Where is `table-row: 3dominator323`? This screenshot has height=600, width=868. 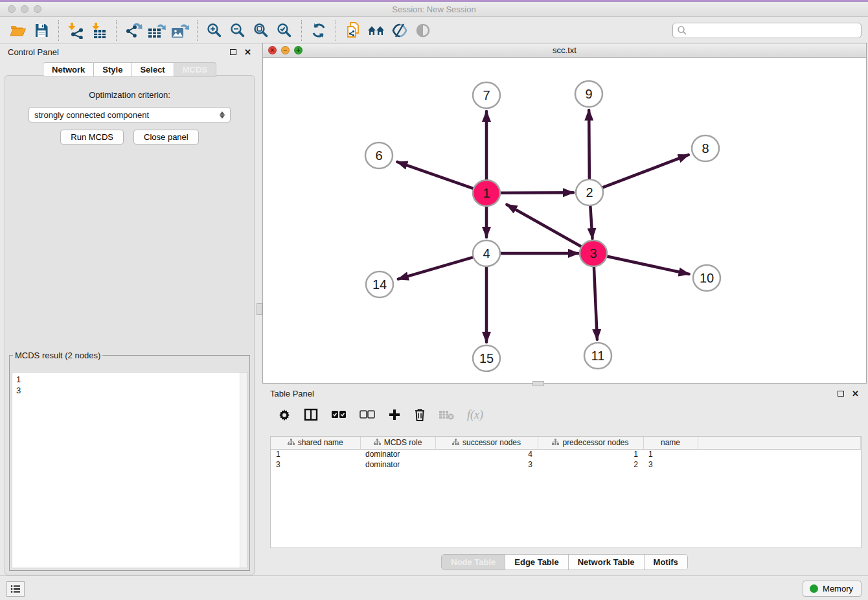 table-row: 3dominator323 is located at coordinates (566, 465).